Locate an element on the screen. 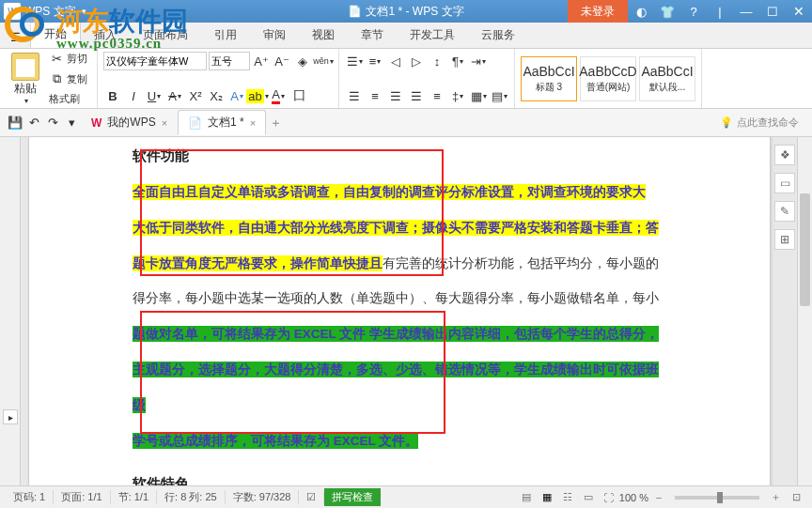  nav-pane-icon: ❖ is located at coordinates (785, 155).